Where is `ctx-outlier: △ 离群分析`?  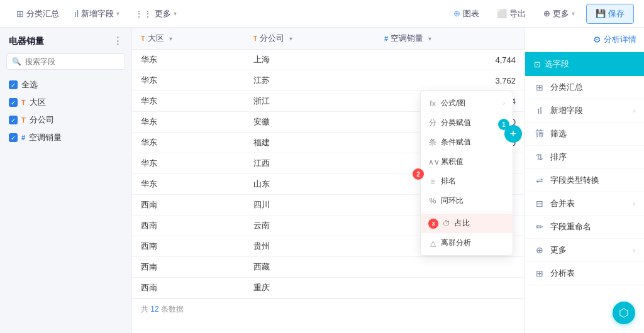
ctx-outlier: △ 离群分析 is located at coordinates (467, 243).